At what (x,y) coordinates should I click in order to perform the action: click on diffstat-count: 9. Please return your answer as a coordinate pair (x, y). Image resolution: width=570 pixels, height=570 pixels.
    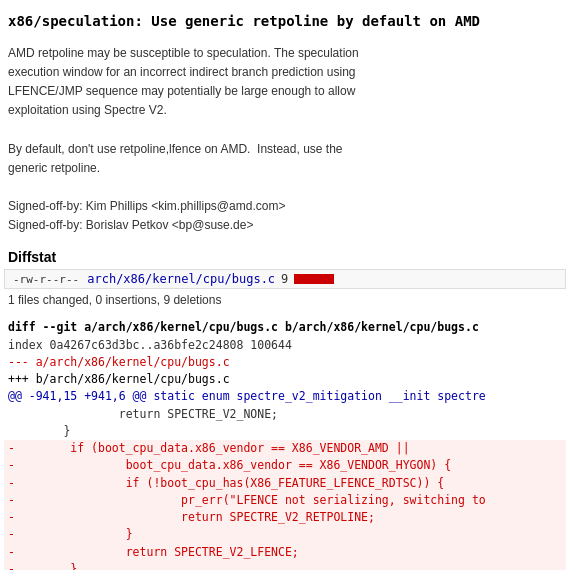
    Looking at the image, I should click on (284, 279).